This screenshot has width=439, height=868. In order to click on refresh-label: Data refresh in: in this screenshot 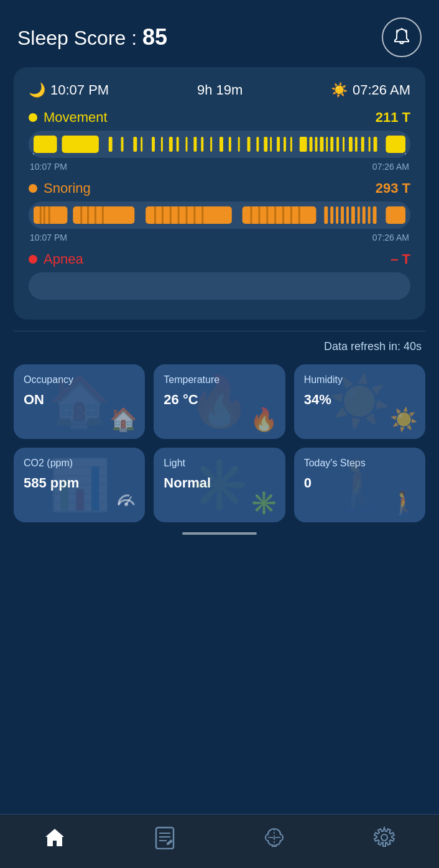, I will do `click(362, 346)`.